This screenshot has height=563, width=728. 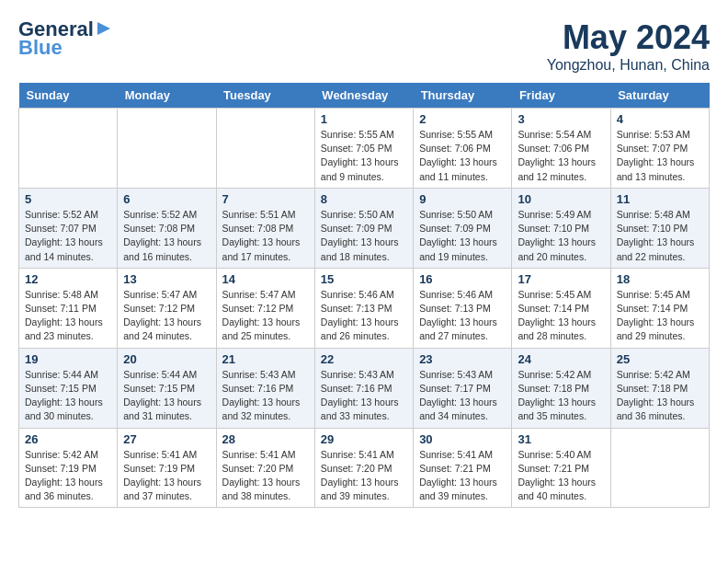 What do you see at coordinates (462, 440) in the screenshot?
I see `day-number: 30` at bounding box center [462, 440].